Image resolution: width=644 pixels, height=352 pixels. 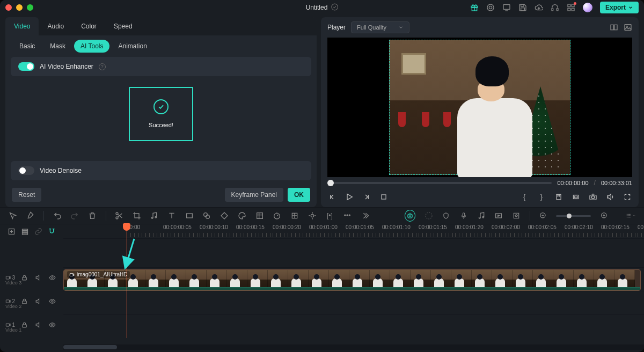 What do you see at coordinates (641, 228) in the screenshot?
I see `ruler-tick: 00:00:02:20` at bounding box center [641, 228].